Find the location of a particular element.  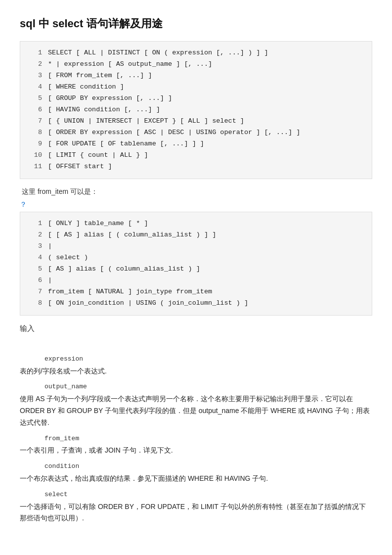

param-name: select is located at coordinates (209, 495).